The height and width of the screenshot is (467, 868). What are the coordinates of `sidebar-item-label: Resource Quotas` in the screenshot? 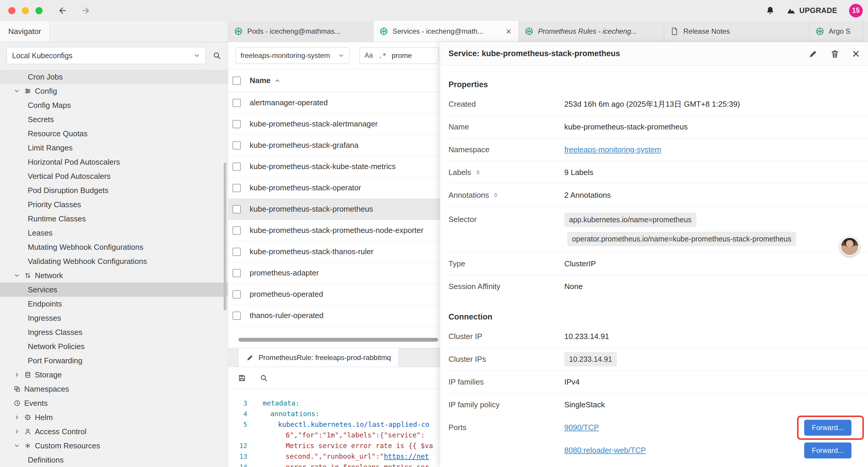 It's located at (58, 134).